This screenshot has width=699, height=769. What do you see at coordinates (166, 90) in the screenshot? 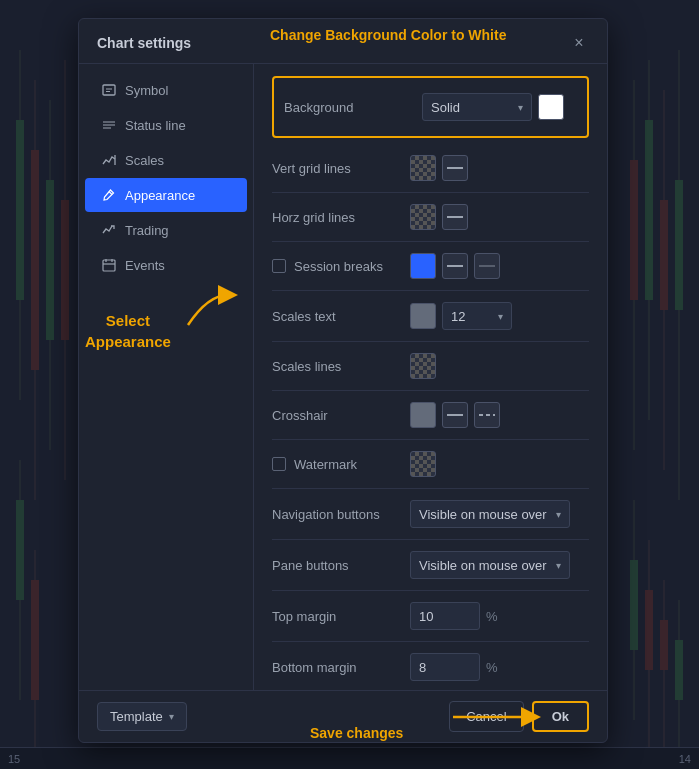
I see `sidebar-item-symbol: Symbol` at bounding box center [166, 90].